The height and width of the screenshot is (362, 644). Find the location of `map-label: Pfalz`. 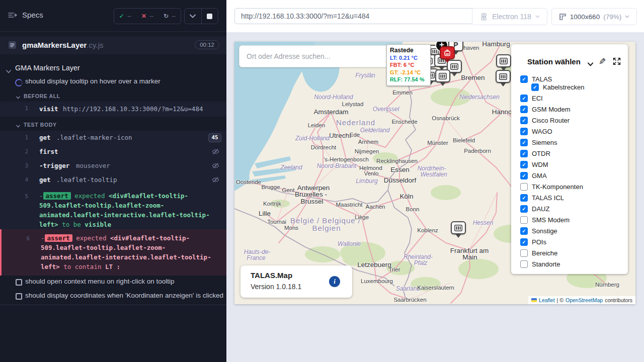

map-label: Pfalz is located at coordinates (421, 263).